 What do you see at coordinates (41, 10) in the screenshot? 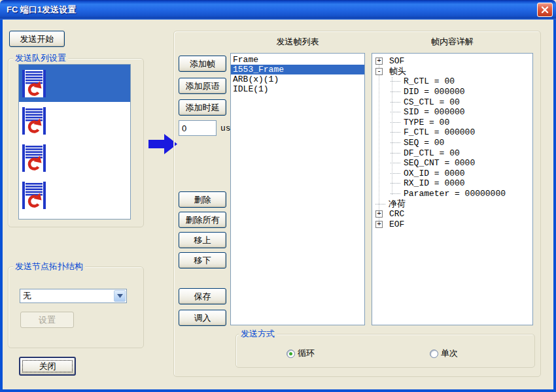
I see `window-title: FC 端口1发送设置` at bounding box center [41, 10].